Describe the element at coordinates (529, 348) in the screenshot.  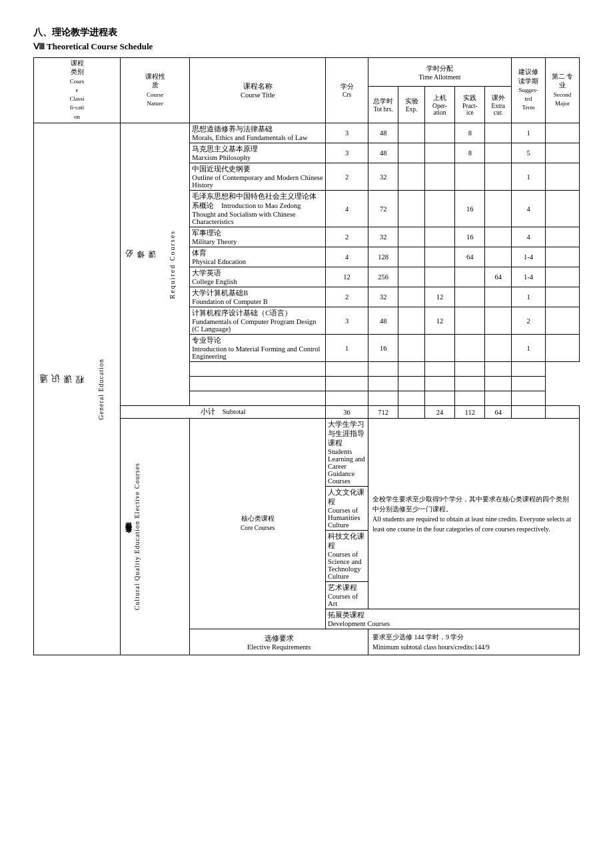
I see `term-10: 1` at that location.